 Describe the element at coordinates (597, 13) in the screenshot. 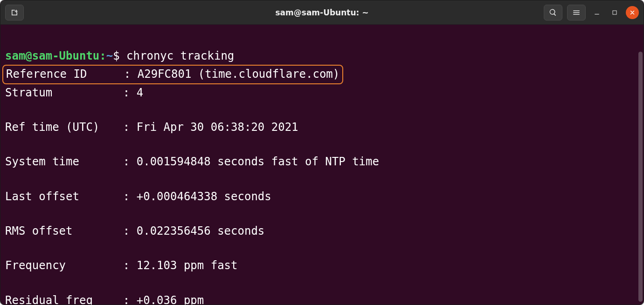

I see `minimize-icon` at that location.